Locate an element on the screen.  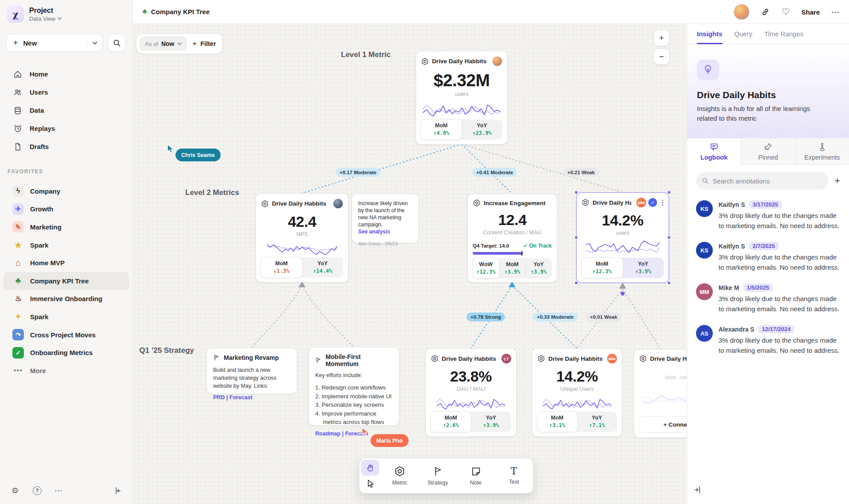
metric-card-unique-users: Drive Daily Habbits MM 14.2% Unique User… is located at coordinates (577, 393).